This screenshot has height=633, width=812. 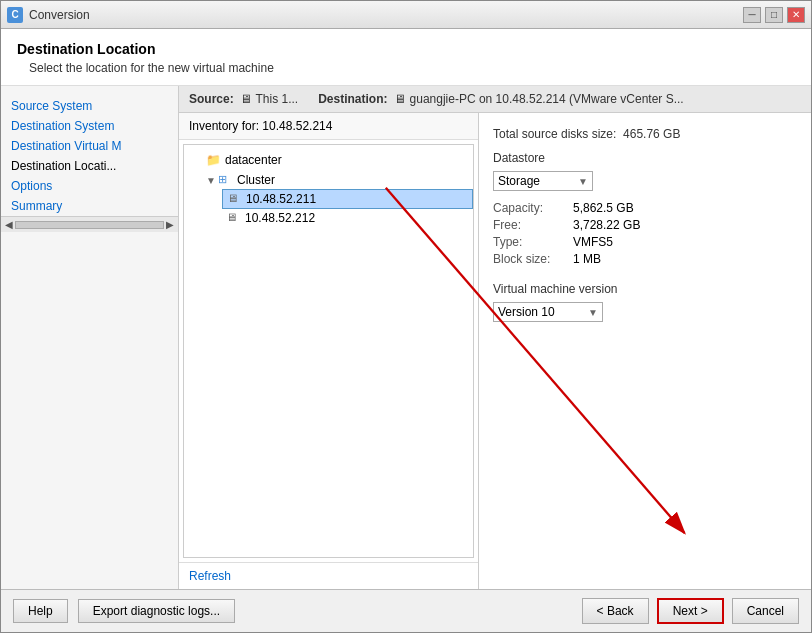 What do you see at coordinates (406, 58) in the screenshot?
I see `header-section: Destination Location Select the location…` at bounding box center [406, 58].